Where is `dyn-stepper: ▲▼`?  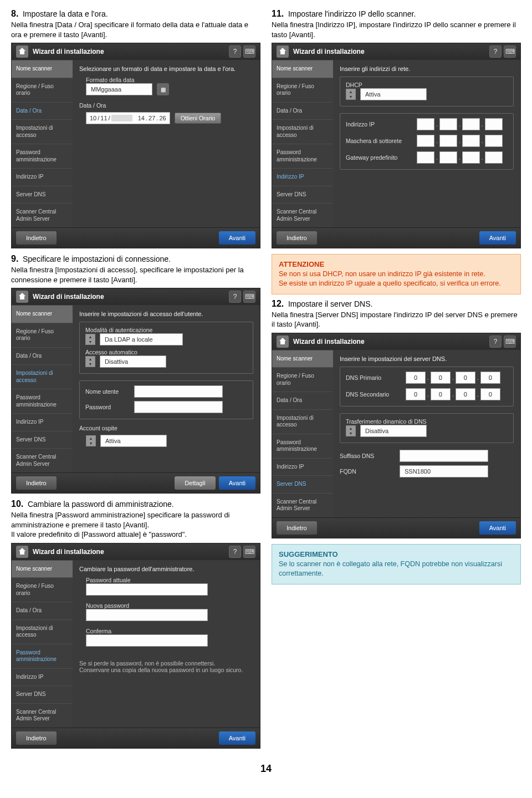 dyn-stepper: ▲▼ is located at coordinates (351, 431).